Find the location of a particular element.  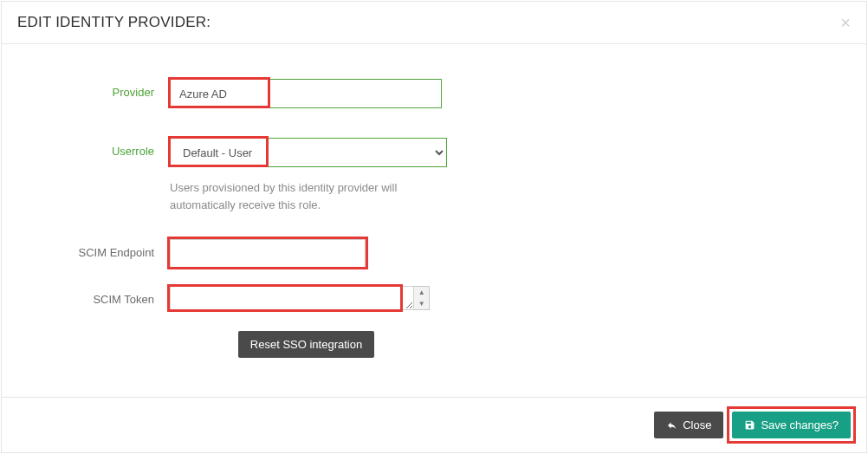

row-scim-token: SCIM Token ▲ ▼ is located at coordinates (434, 298).